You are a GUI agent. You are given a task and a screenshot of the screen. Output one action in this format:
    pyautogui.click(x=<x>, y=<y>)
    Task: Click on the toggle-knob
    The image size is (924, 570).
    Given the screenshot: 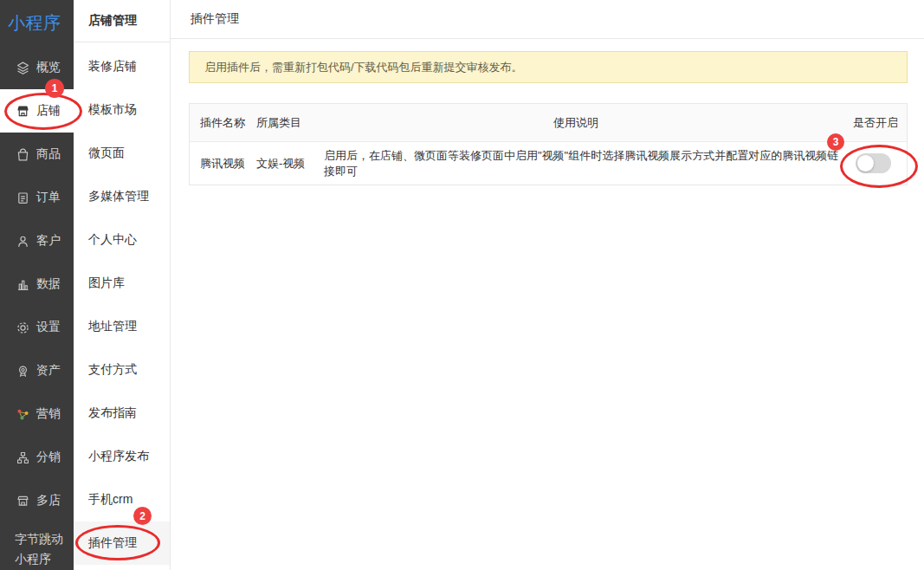 What is the action you would take?
    pyautogui.click(x=866, y=163)
    